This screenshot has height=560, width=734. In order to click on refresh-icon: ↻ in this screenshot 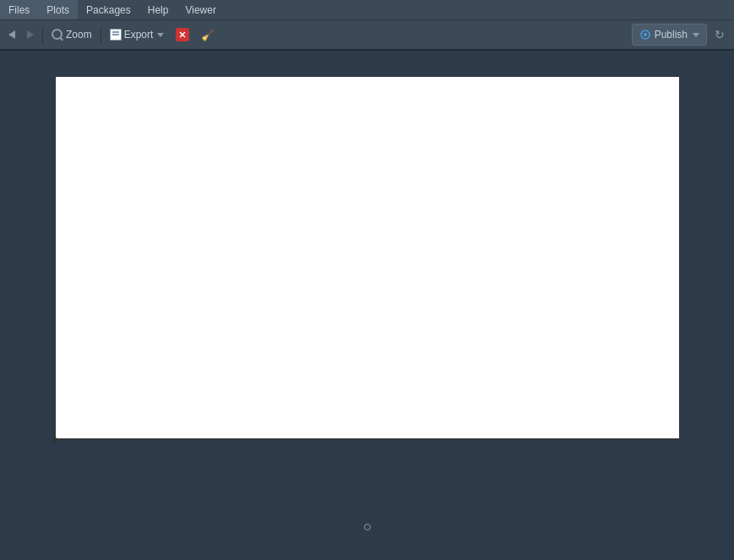, I will do `click(720, 35)`.